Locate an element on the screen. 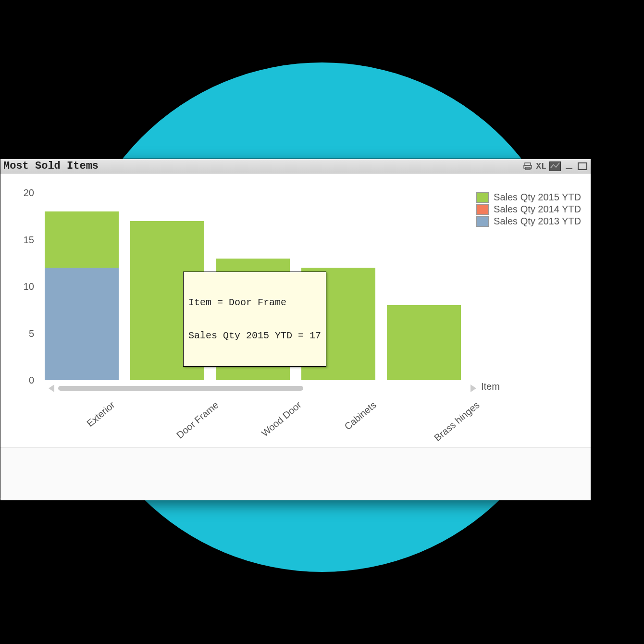 This screenshot has height=644, width=644. legend-item: Sales Qty 2014 YTD is located at coordinates (529, 210).